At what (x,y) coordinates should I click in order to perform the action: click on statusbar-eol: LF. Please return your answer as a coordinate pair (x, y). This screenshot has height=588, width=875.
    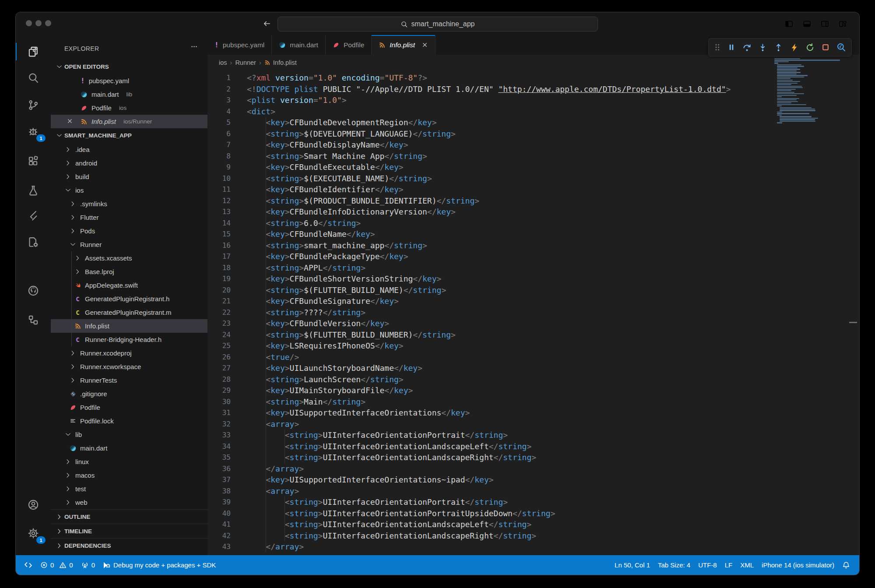
    Looking at the image, I should click on (729, 565).